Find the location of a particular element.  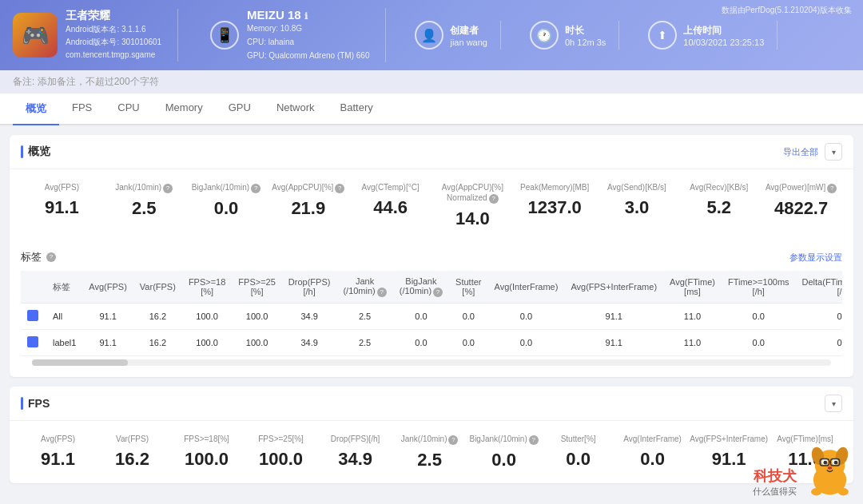

app-header: 🎮 王者荣耀 Android版本名: 3.1.1.6 Android版本号: 3… is located at coordinates (432, 35).